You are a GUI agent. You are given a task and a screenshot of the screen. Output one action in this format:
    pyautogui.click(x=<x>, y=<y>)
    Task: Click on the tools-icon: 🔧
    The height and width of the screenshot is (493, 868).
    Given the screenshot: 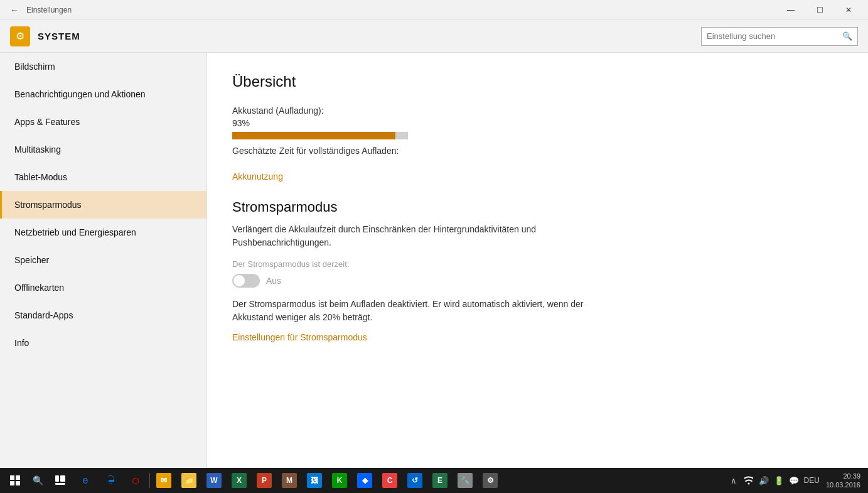 What is the action you would take?
    pyautogui.click(x=465, y=480)
    